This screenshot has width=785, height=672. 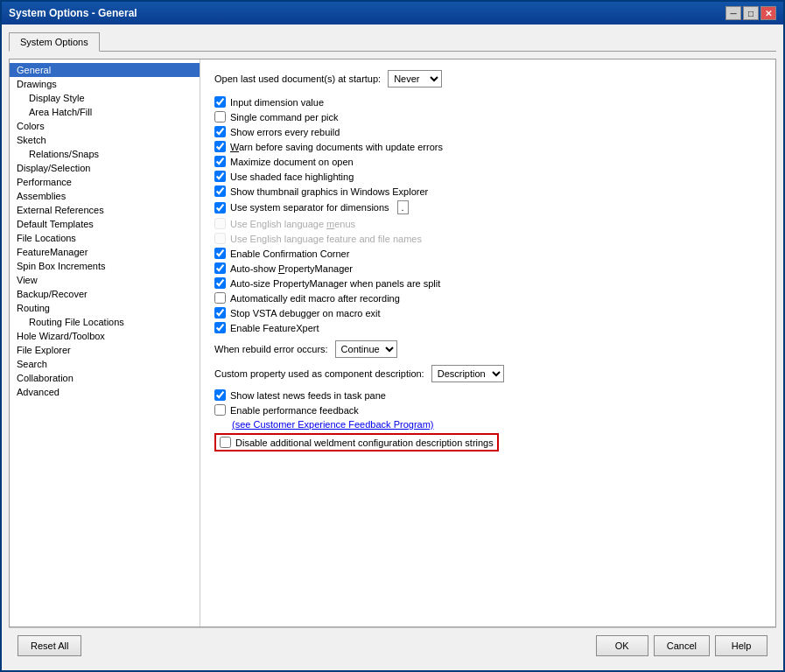 I want to click on maximize-button: □, so click(x=751, y=13).